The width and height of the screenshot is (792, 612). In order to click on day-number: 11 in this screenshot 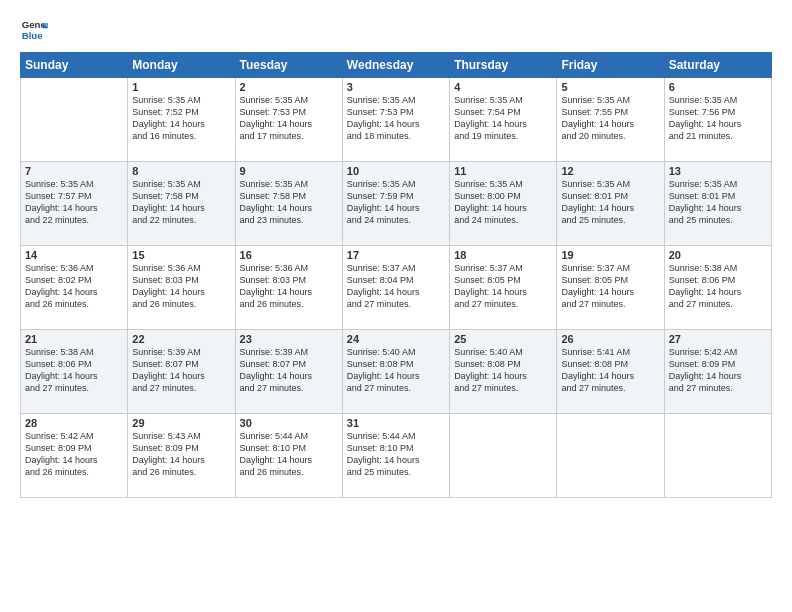, I will do `click(503, 171)`.